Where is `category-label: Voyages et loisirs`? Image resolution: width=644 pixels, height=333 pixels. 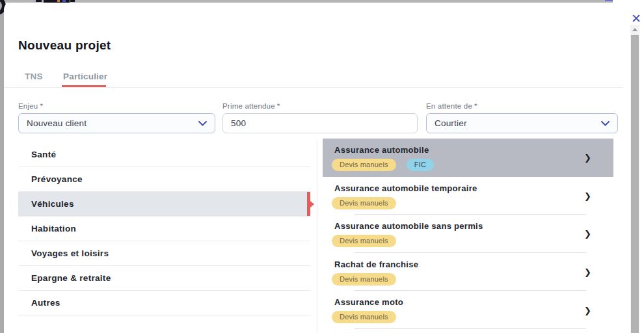 category-label: Voyages et loisirs is located at coordinates (70, 254).